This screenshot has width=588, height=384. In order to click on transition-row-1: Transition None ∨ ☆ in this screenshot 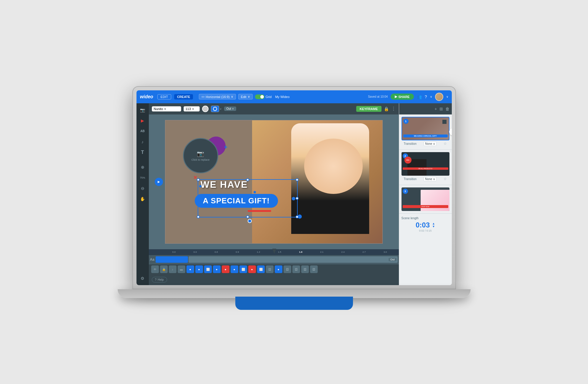, I will do `click(425, 144)`.